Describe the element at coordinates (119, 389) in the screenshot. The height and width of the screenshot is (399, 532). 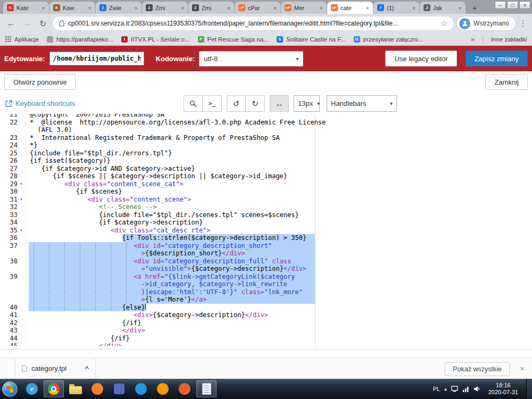
I see `taskbar-icon-media-app` at that location.